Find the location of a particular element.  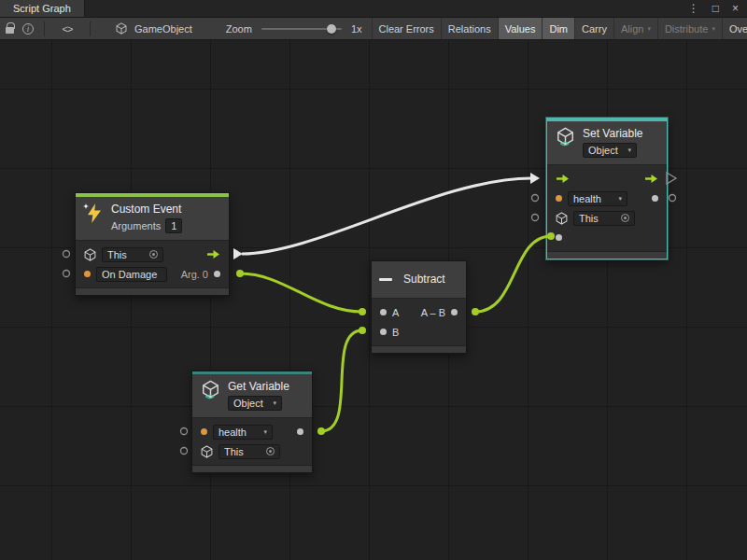

zoom-slider is located at coordinates (302, 29).